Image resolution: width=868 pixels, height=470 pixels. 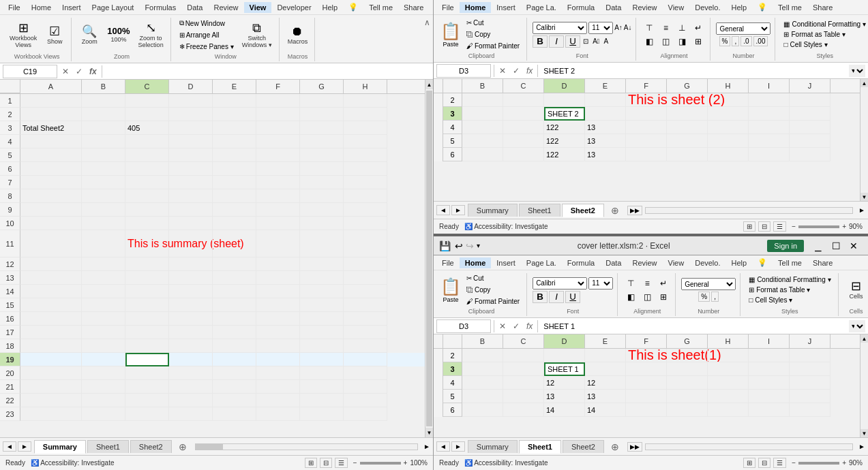 What do you see at coordinates (749, 226) in the screenshot?
I see `rt-normal-view-button: ⊞` at bounding box center [749, 226].